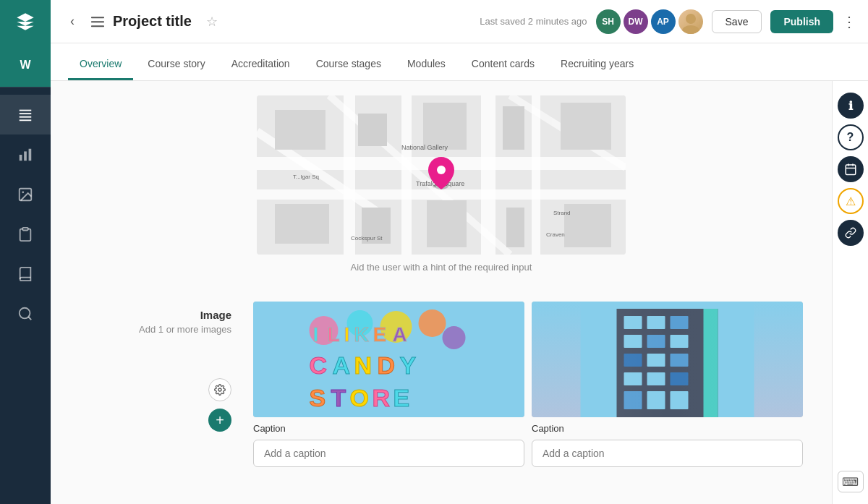  What do you see at coordinates (212, 22) in the screenshot?
I see `favorite-icon: ☆` at bounding box center [212, 22].